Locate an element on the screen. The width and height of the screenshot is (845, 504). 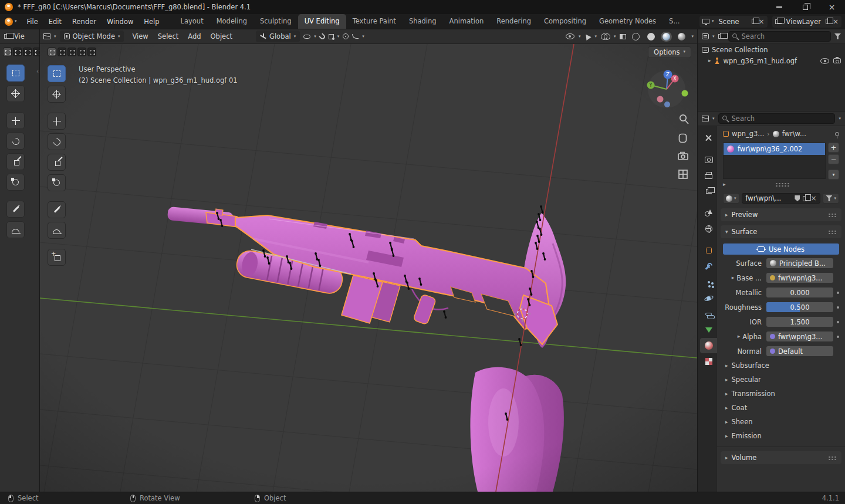
volume-panel-header: ▸ Volume is located at coordinates (781, 458).